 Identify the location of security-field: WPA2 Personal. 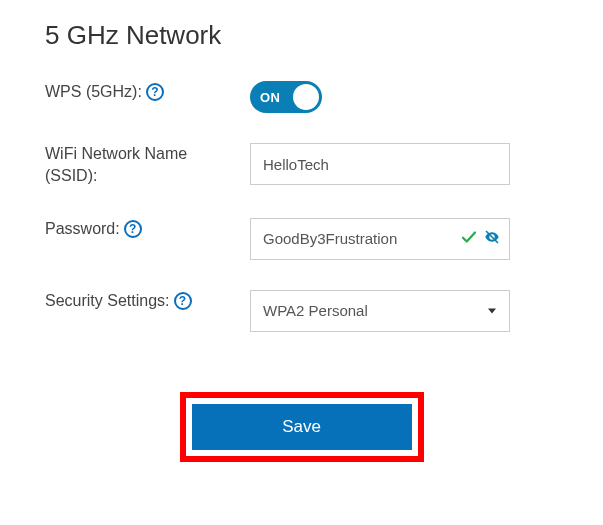
(404, 311).